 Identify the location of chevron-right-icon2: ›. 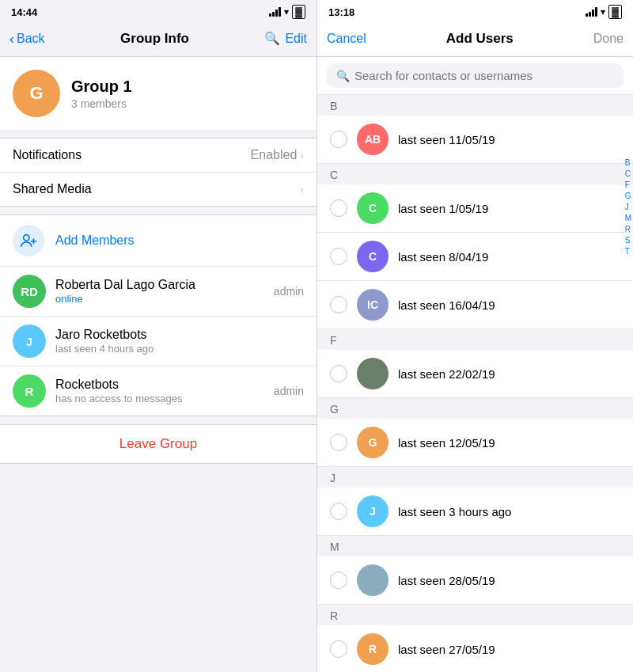
(302, 189).